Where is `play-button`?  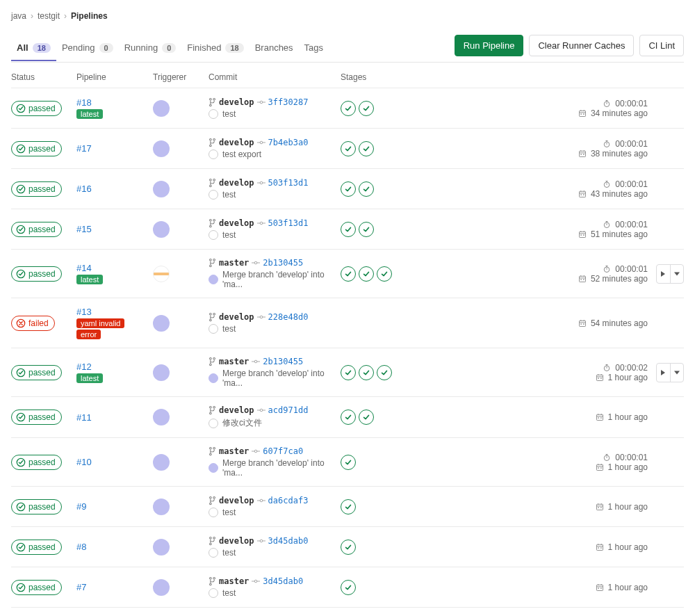
play-button is located at coordinates (663, 274).